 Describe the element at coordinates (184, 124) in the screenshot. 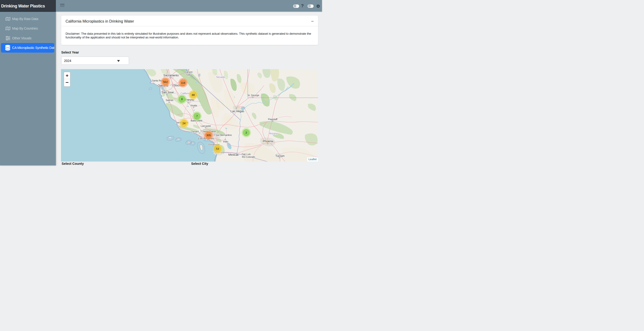

I see `svg-text: 24` at that location.